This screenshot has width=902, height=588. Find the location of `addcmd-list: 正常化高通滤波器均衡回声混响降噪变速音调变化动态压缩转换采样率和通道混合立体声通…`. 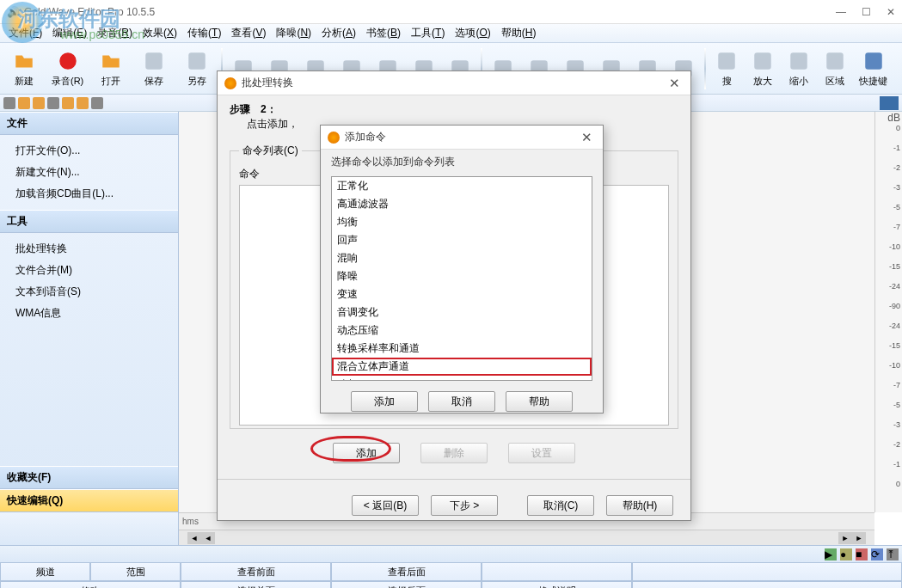

addcmd-list: 正常化高通滤波器均衡回声混响降噪变速音调变化动态压缩转换采样率和通道混合立体声通… is located at coordinates (462, 279).